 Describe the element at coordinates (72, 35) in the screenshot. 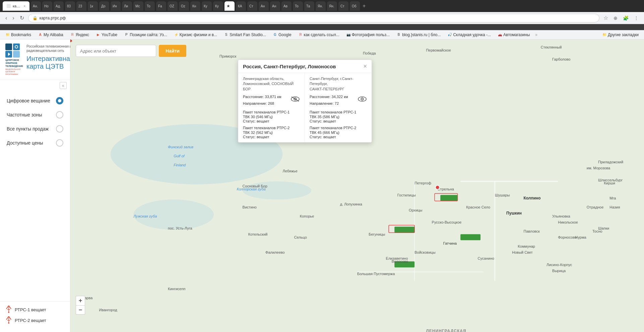

I see `yandex-icon: Я` at that location.